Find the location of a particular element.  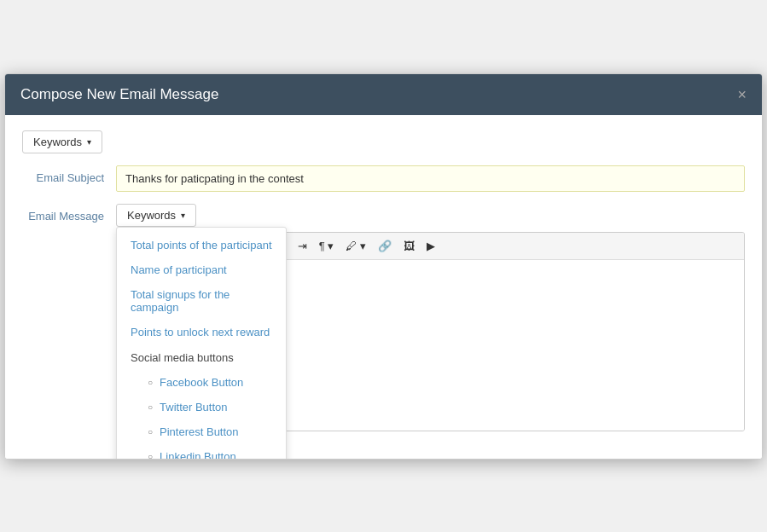

email-message-label: Email Message is located at coordinates (69, 213).